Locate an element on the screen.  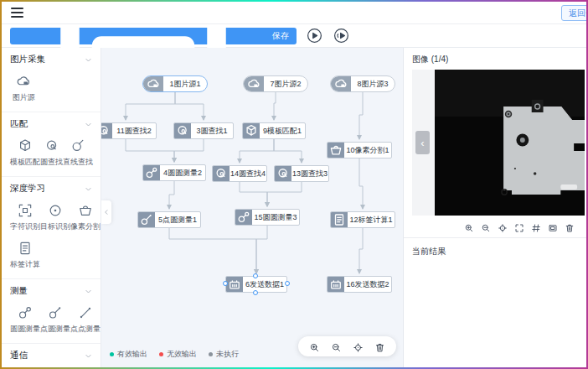
image-panel-title: 图像 (1/4) is located at coordinates (495, 59).